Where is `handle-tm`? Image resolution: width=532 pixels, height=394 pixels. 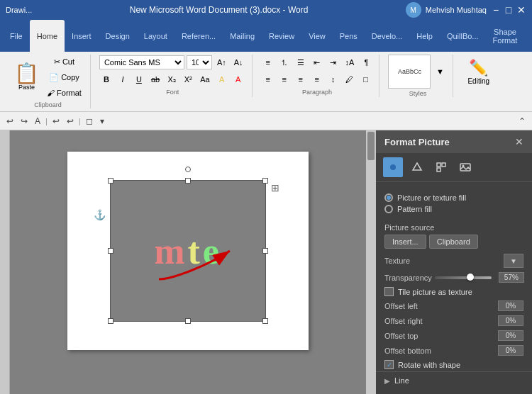
handle-tm is located at coordinates (188, 181).